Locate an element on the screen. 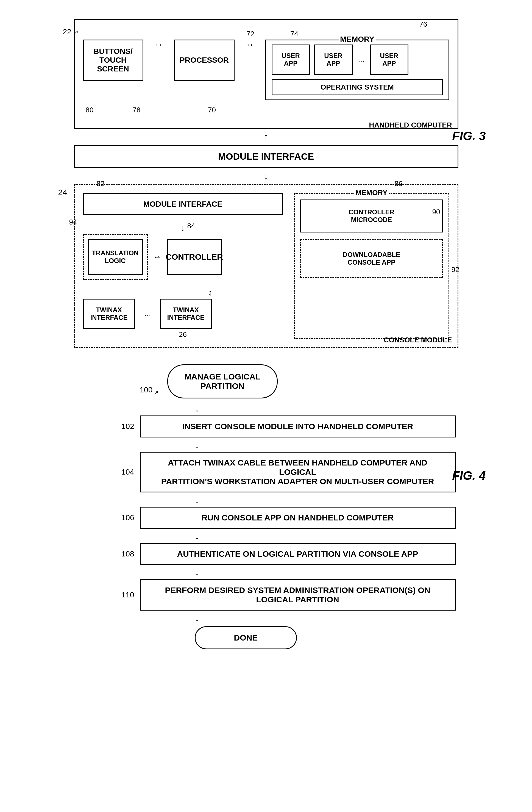 The width and height of the screenshot is (532, 812). console-inner: 94 MODULE INTERFACE ↓ 84 is located at coordinates (266, 266).